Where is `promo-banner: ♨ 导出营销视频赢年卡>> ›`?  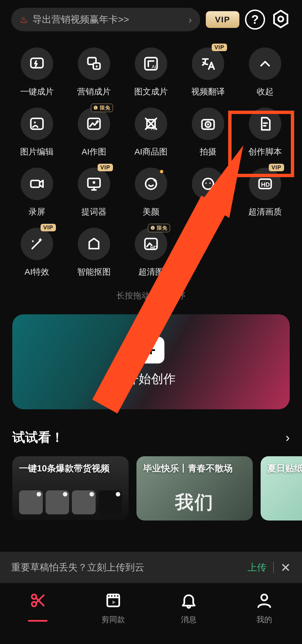 promo-banner: ♨ 导出营销视频赢年卡>> › is located at coordinates (106, 20).